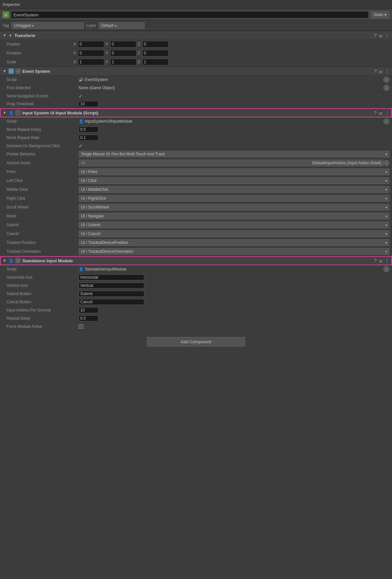  Describe the element at coordinates (81, 327) in the screenshot. I see `force-module-checkbox` at that location.